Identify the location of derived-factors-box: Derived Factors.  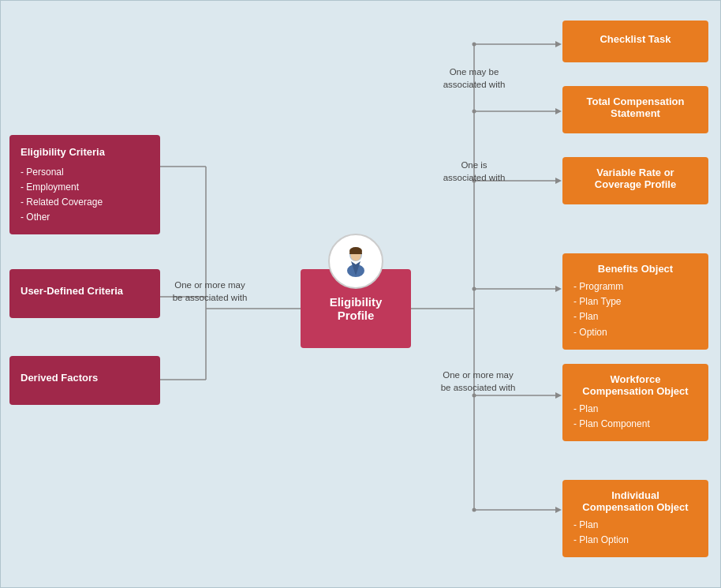
(85, 380).